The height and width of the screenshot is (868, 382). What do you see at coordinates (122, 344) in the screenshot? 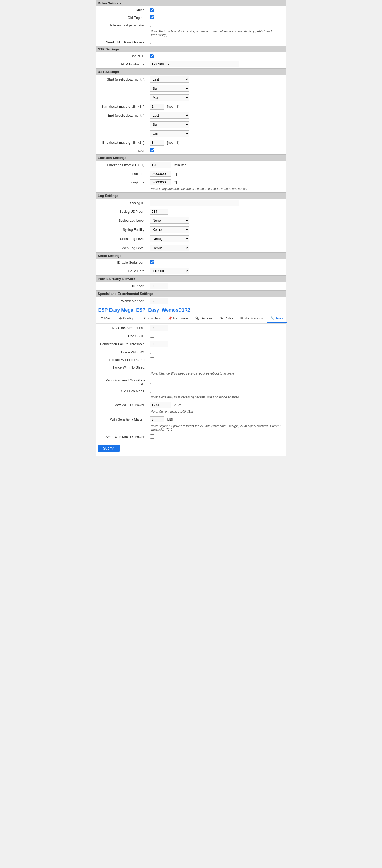
I see `conn-failure-label: Connection Failure Threshold:` at bounding box center [122, 344].